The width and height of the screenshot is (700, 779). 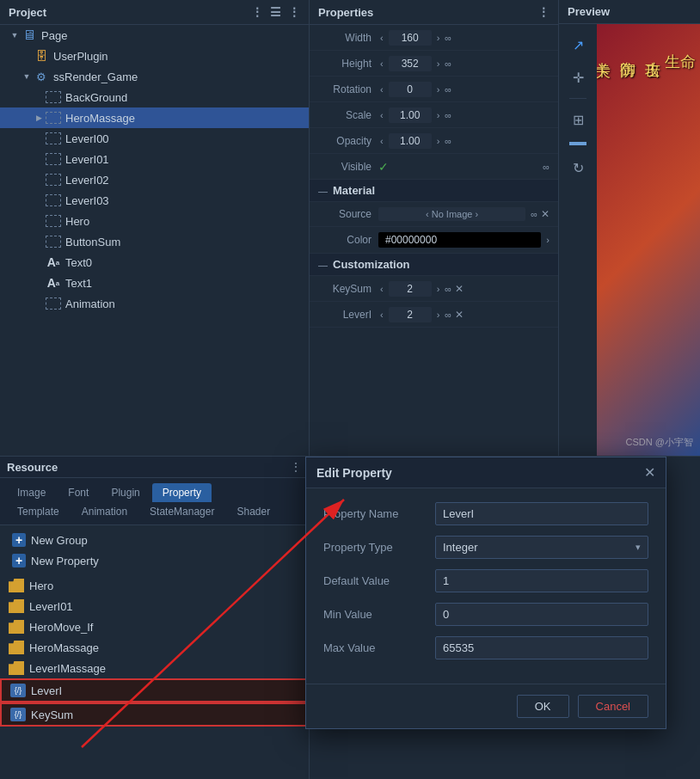 What do you see at coordinates (275, 12) in the screenshot?
I see `project-list-icon: ☰` at bounding box center [275, 12].